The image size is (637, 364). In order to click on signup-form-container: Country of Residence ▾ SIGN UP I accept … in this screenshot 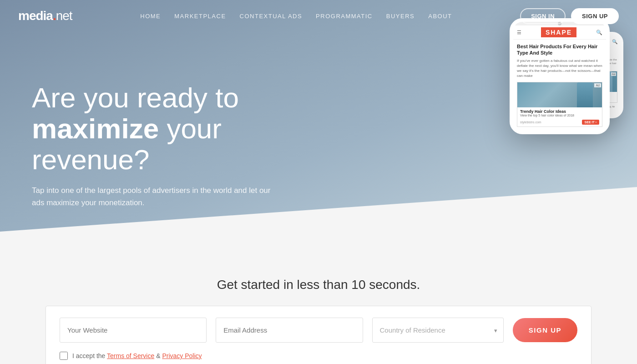, I will do `click(318, 335)`.